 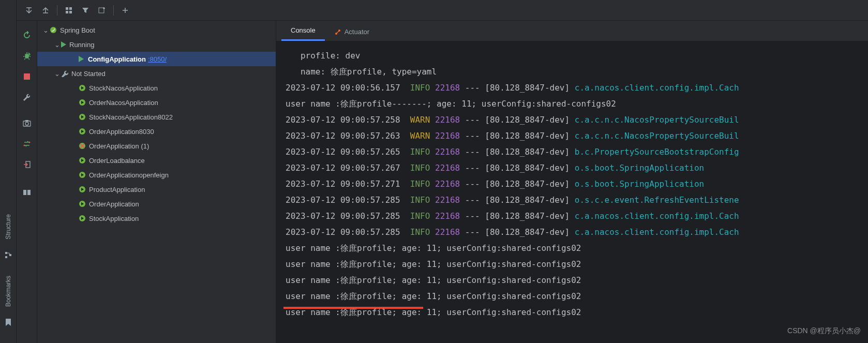 I want to click on not-started-group: ⌄ Not Started, so click(x=156, y=73).